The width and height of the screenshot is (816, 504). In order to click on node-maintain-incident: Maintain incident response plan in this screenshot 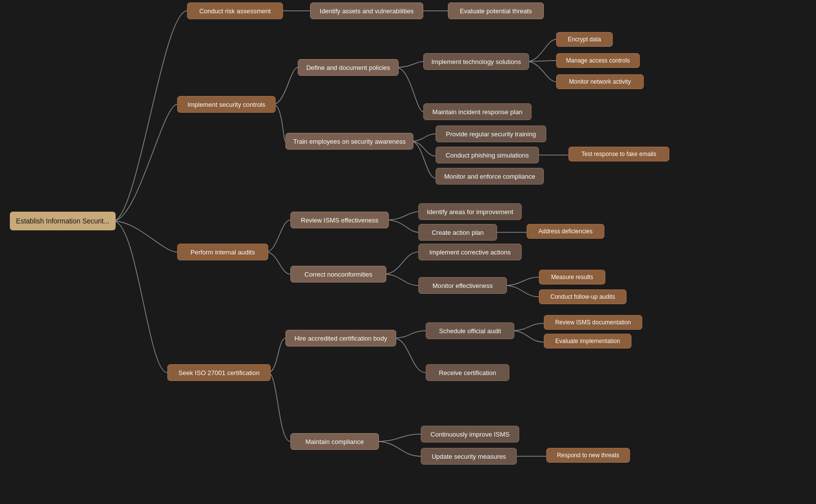, I will do `click(477, 112)`.